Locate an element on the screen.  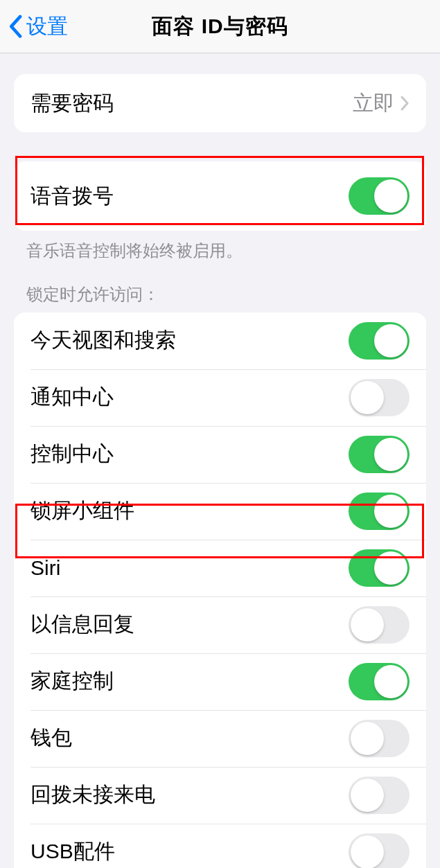
lock-access-row: 锁屏小组件 is located at coordinates (220, 511).